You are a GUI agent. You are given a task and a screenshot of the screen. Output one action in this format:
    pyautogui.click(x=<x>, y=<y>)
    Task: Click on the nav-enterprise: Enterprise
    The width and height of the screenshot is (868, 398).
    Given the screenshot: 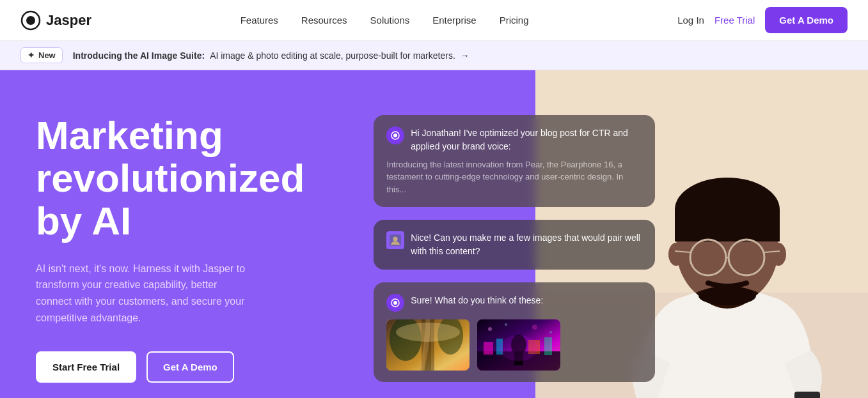 What is the action you would take?
    pyautogui.click(x=454, y=20)
    